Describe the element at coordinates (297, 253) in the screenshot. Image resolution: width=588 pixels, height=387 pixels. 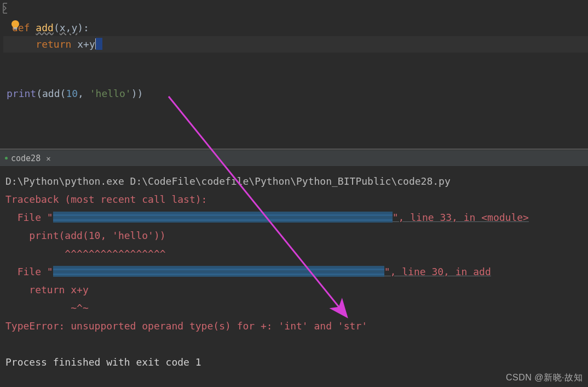
I see `console-caret-1: ^^^^^^^^^^^^^^^^^` at that location.